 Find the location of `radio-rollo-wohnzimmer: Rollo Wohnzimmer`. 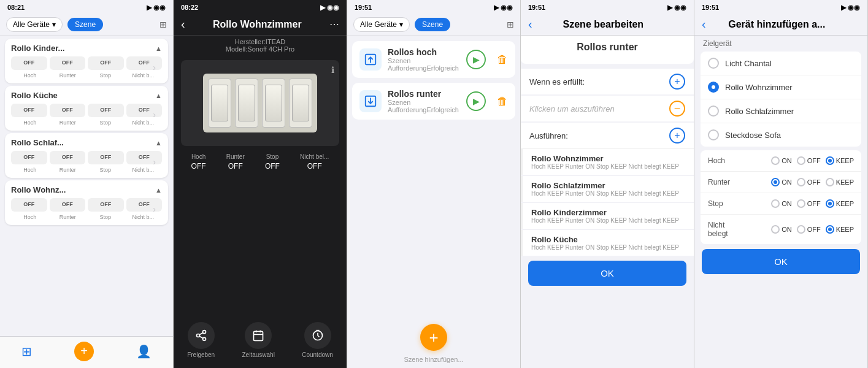

radio-rollo-wohnzimmer: Rollo Wohnzimmer is located at coordinates (781, 87).